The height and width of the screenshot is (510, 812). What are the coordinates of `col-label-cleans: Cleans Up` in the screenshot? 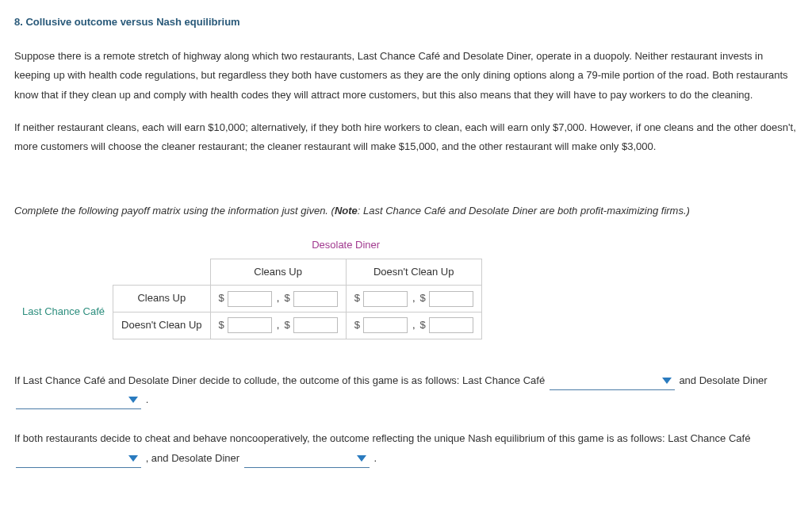 It's located at (278, 272).